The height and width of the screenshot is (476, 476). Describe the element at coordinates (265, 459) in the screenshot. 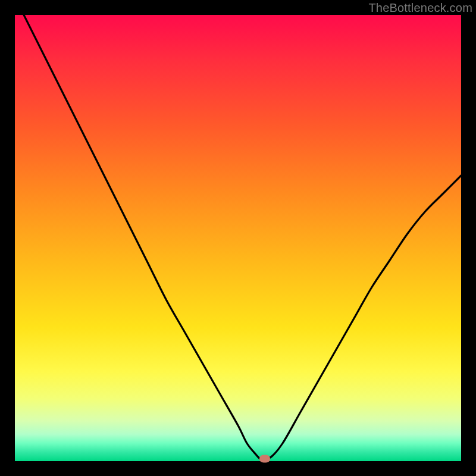

I see `optimal-point-marker` at that location.